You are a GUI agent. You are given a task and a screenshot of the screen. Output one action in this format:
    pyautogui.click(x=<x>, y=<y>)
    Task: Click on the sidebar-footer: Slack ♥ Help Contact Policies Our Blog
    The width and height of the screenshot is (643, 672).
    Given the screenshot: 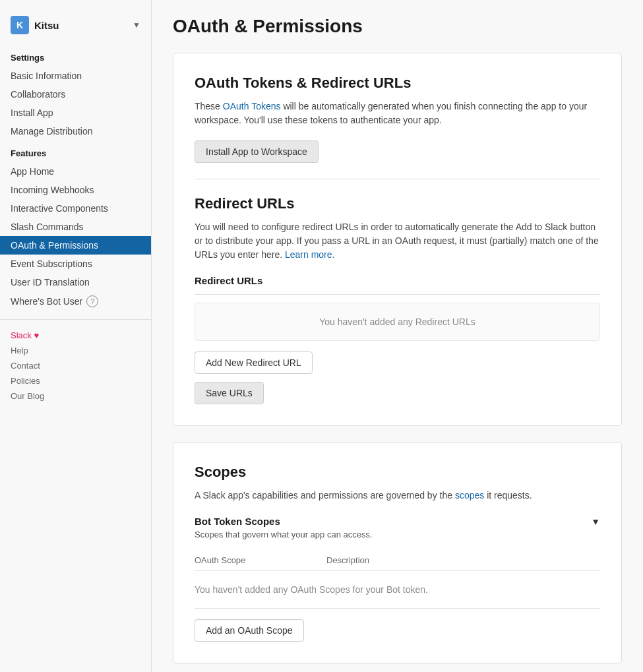 What is the action you would take?
    pyautogui.click(x=75, y=365)
    